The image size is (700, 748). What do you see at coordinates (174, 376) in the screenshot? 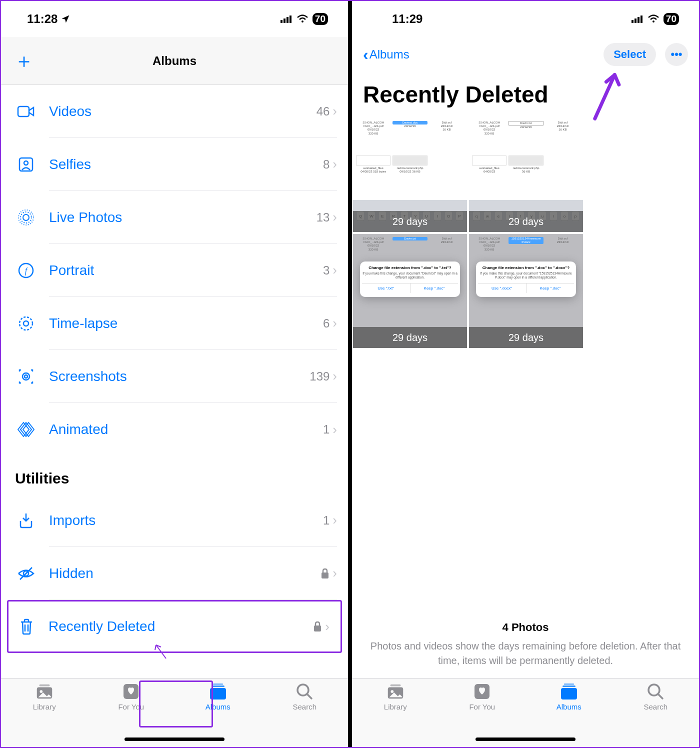
I see `row-screenshots: Screenshots139›` at bounding box center [174, 376].